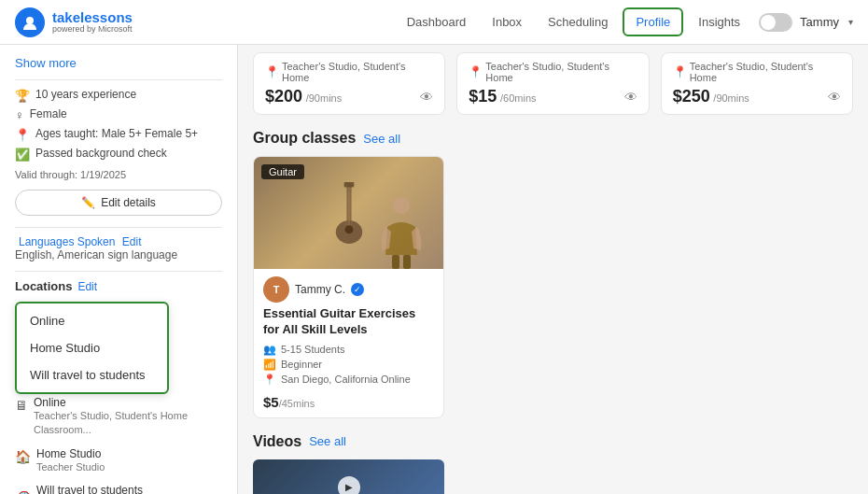 This screenshot has width=868, height=494. I want to click on nav-scheduling: Scheduling, so click(578, 22).